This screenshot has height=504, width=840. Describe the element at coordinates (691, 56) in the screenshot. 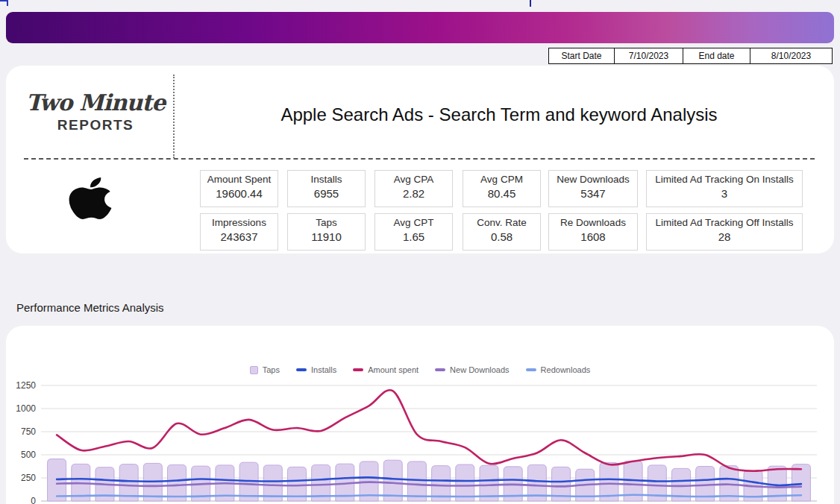

I see `date-range-filter: Start Date 7/10/2023 End date 8/10/2023` at that location.